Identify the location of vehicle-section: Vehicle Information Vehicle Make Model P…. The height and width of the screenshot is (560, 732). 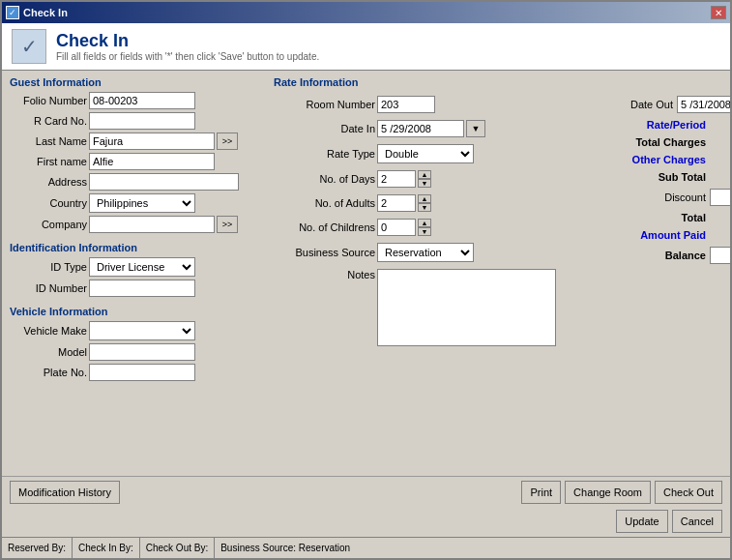
(137, 344).